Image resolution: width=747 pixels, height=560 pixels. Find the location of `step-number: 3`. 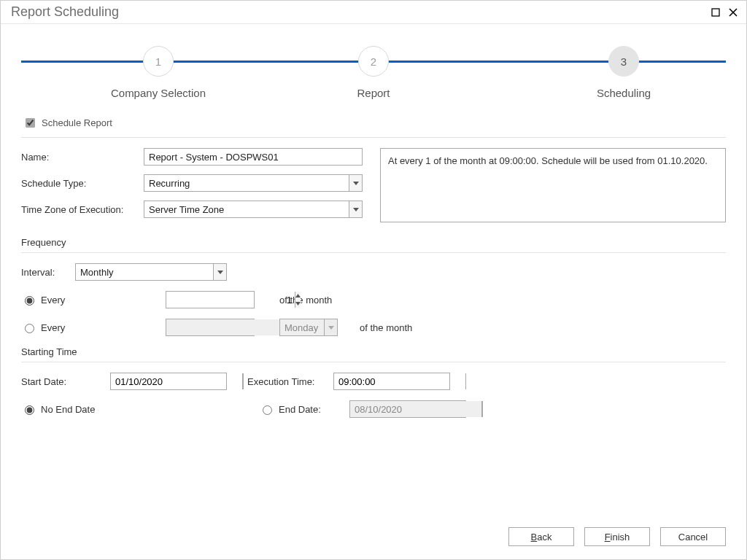

step-number: 3 is located at coordinates (624, 61).